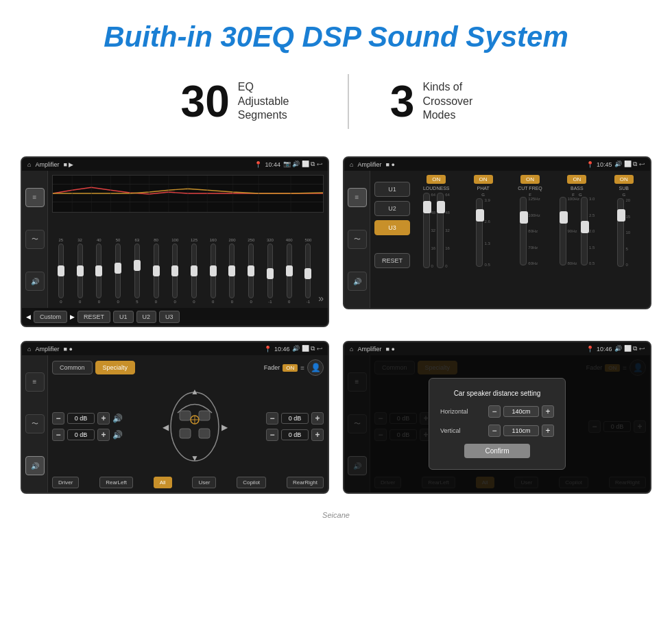  Describe the element at coordinates (29, 317) in the screenshot. I see `prev-btn: ◀` at that location.